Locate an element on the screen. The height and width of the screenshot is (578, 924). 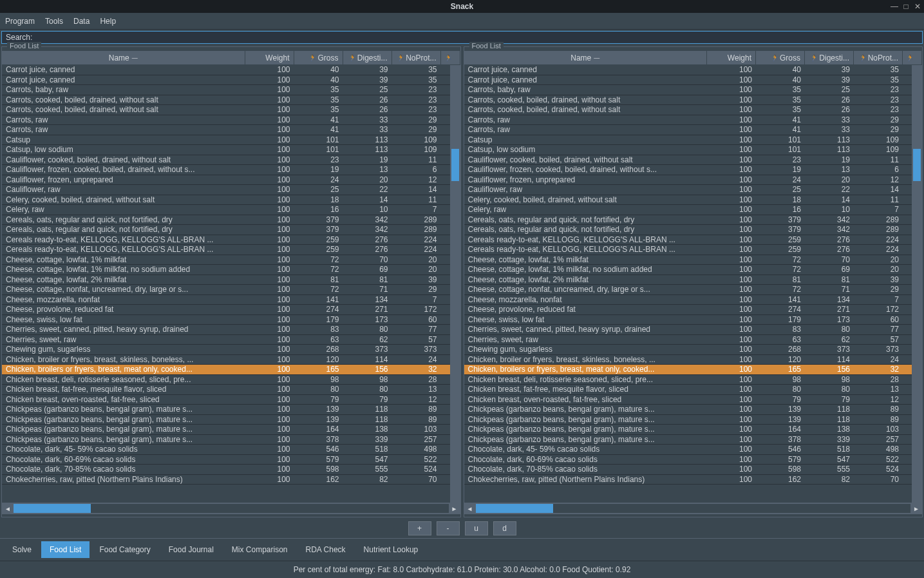
button-remove: - is located at coordinates (448, 528).